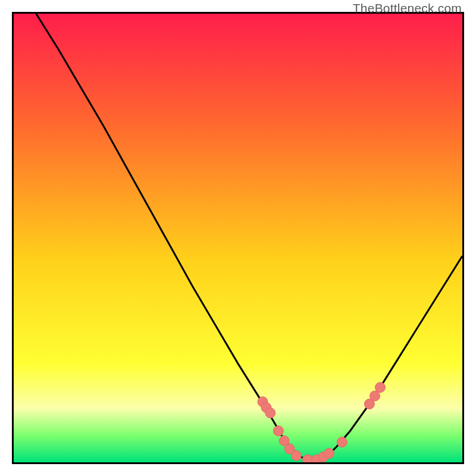 The height and width of the screenshot is (476, 476). I want to click on scatter-points-group, so click(321, 422).